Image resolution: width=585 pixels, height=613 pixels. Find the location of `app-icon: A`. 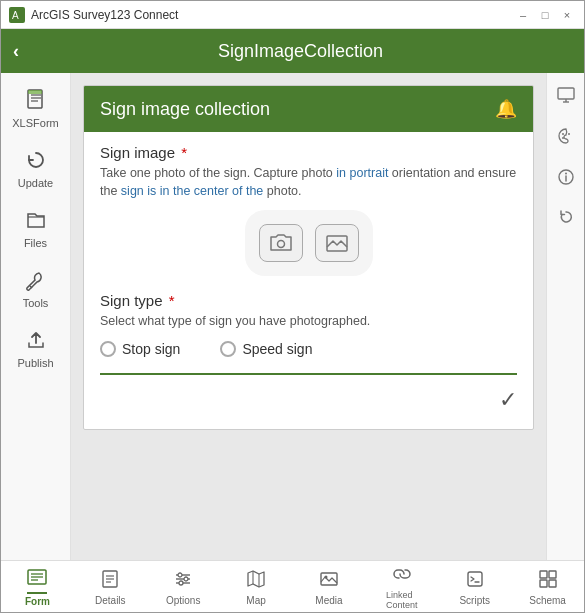

app-icon: A is located at coordinates (17, 15).